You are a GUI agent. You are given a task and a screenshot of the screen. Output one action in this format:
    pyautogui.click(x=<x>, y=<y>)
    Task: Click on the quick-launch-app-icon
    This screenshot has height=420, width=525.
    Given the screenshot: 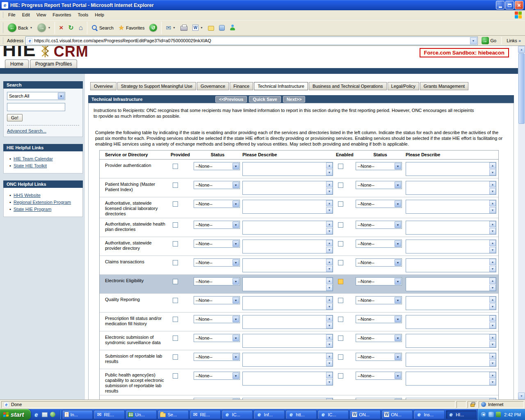 What is the action you would take?
    pyautogui.click(x=53, y=415)
    